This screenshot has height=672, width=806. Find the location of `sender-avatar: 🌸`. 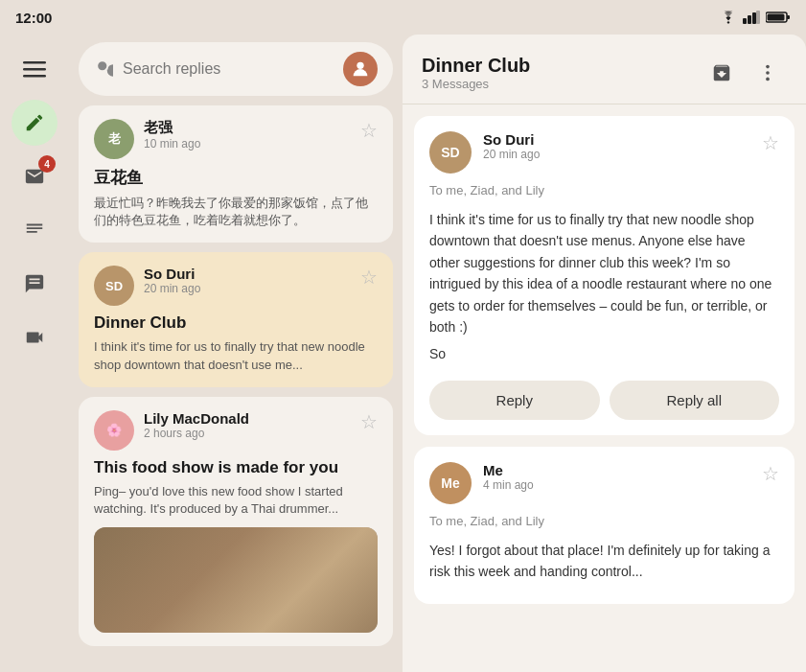

sender-avatar: 🌸 is located at coordinates (114, 430).